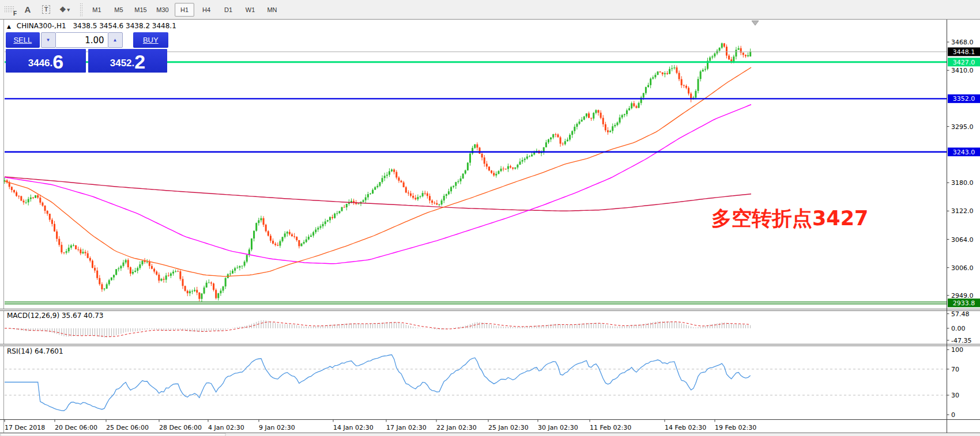 The image size is (980, 436). What do you see at coordinates (63, 9) in the screenshot?
I see `objects-icon: ❖` at bounding box center [63, 9].